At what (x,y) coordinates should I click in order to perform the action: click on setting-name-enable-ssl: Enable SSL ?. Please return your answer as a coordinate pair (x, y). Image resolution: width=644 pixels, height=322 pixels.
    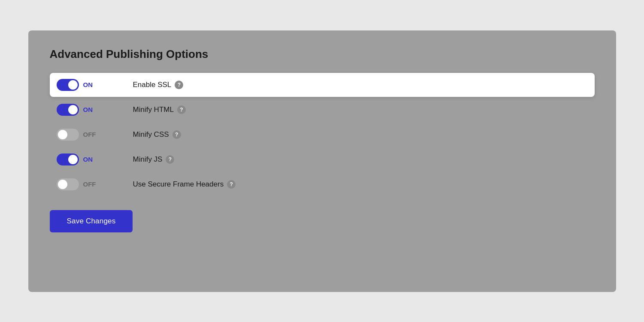
    Looking at the image, I should click on (158, 85).